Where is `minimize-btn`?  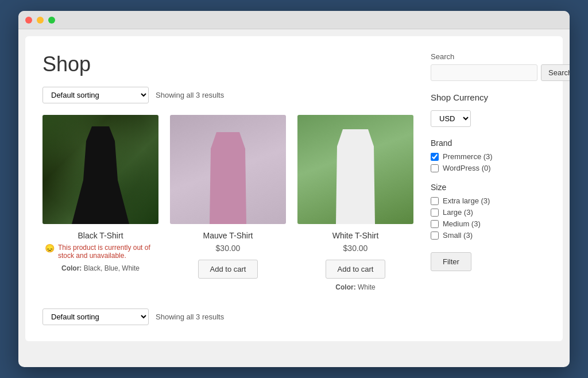
minimize-btn is located at coordinates (40, 20).